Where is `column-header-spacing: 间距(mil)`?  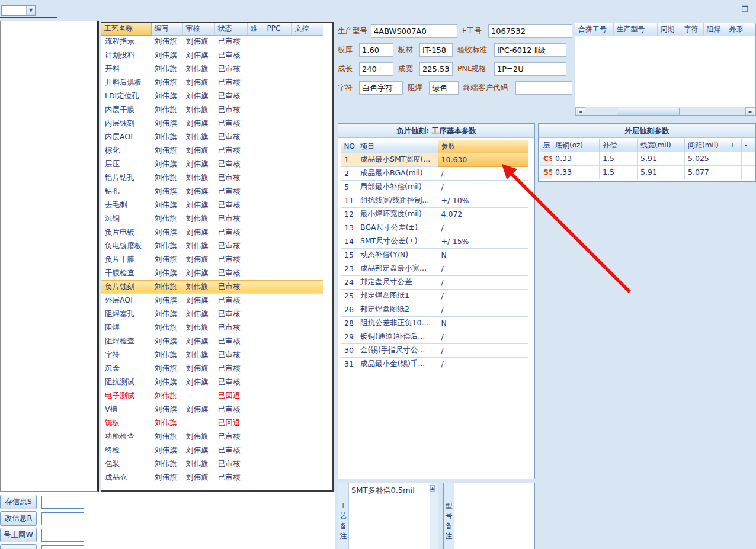 column-header-spacing: 间距(mil) is located at coordinates (706, 146).